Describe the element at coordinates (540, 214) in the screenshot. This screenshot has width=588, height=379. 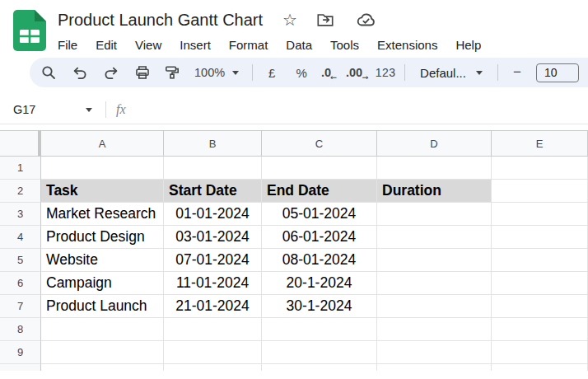
I see `cell-E3` at that location.